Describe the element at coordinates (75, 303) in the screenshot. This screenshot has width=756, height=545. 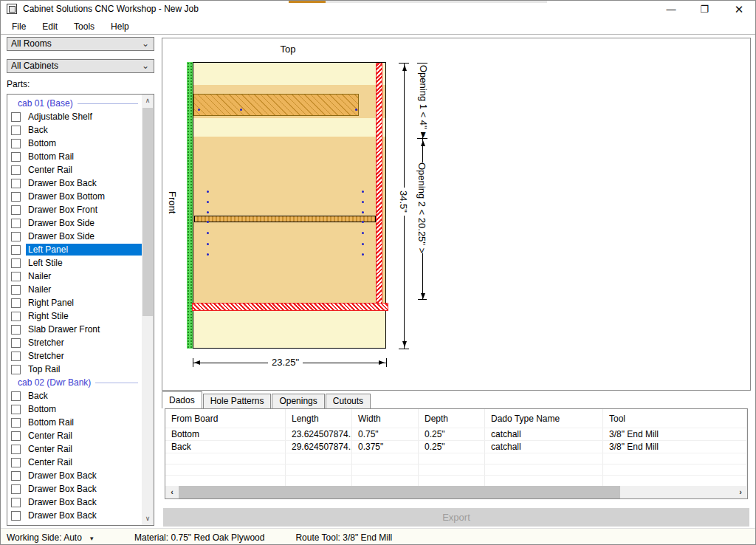
I see `part-row: Right Panel` at that location.